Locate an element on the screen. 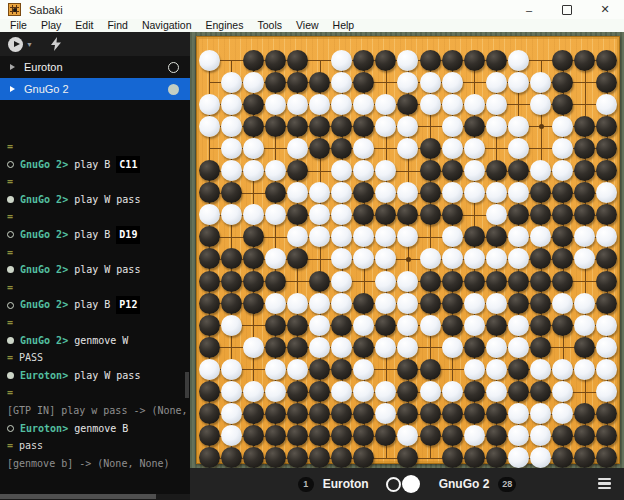 This screenshot has height=500, width=624. console-toolbar: ▼ is located at coordinates (95, 44).